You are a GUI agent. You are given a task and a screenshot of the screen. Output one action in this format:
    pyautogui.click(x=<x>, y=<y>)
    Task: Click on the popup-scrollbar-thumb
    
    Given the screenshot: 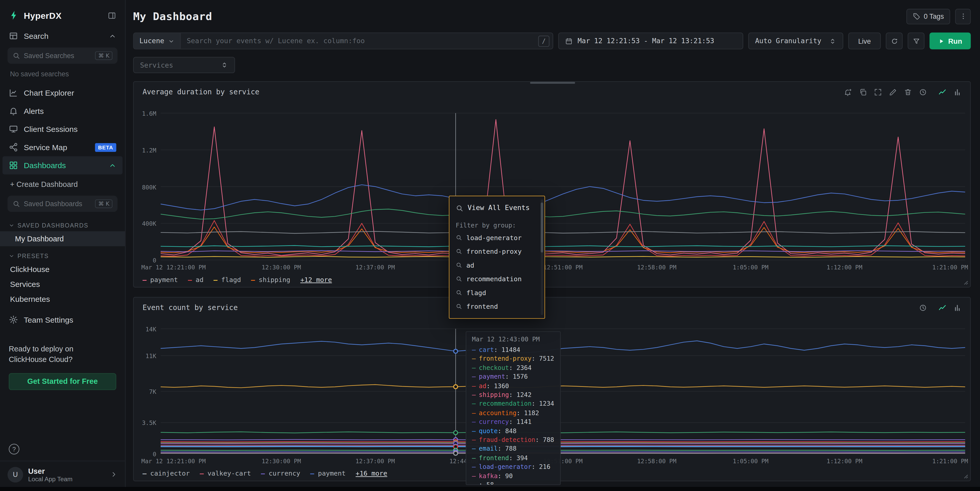 What is the action you would take?
    pyautogui.click(x=542, y=227)
    